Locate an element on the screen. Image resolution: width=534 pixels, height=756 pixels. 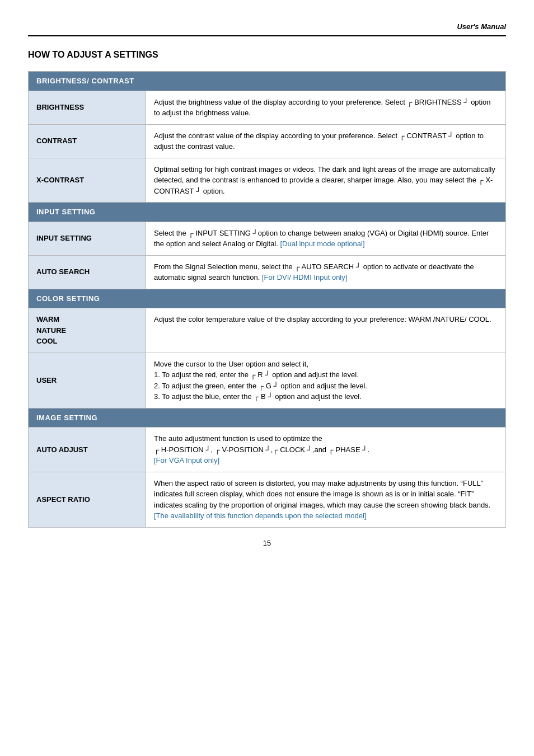
table-row: AUTO ADJUSTThe auto adjustment function … is located at coordinates (268, 450).